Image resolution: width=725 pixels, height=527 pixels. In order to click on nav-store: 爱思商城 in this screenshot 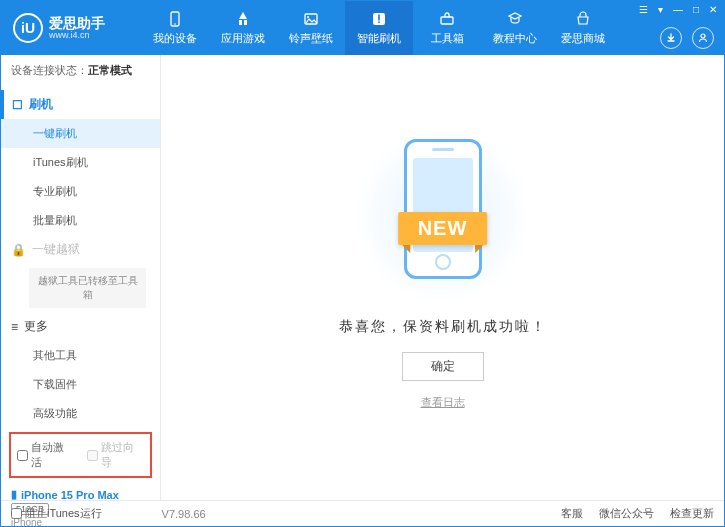, I will do `click(583, 28)`.